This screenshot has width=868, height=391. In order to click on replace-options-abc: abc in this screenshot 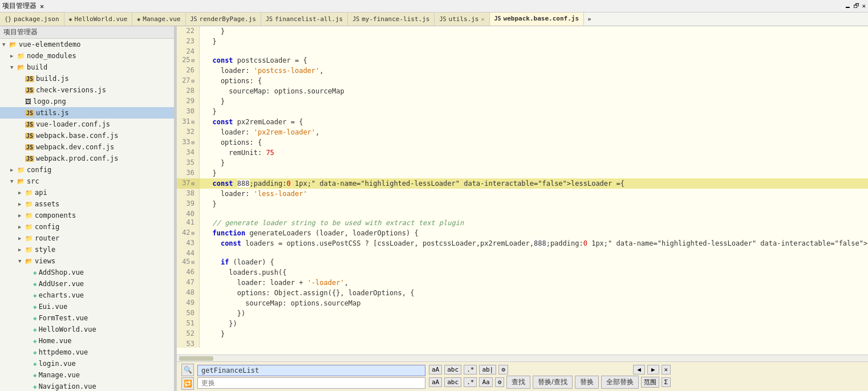, I will do `click(453, 382)`.